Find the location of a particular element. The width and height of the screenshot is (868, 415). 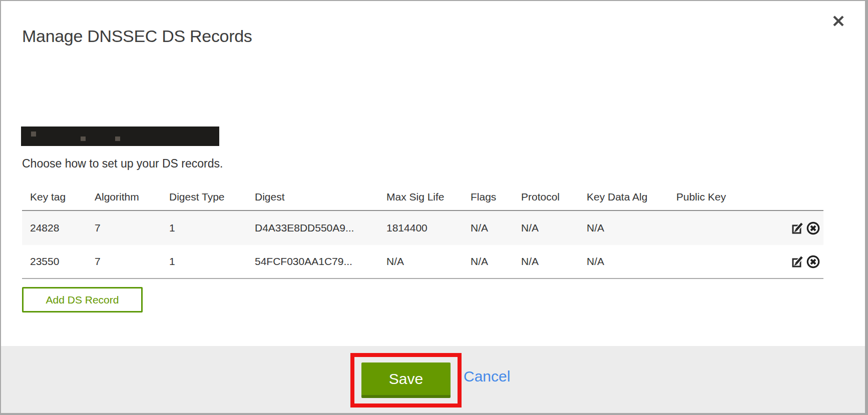

cell-digest: D4A33E8DD550A9... is located at coordinates (320, 228).